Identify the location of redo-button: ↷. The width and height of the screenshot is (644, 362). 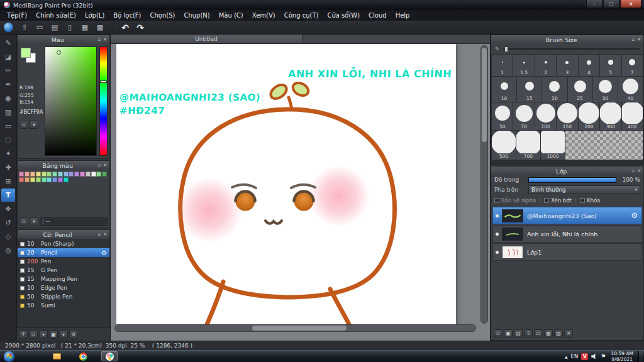
(140, 28).